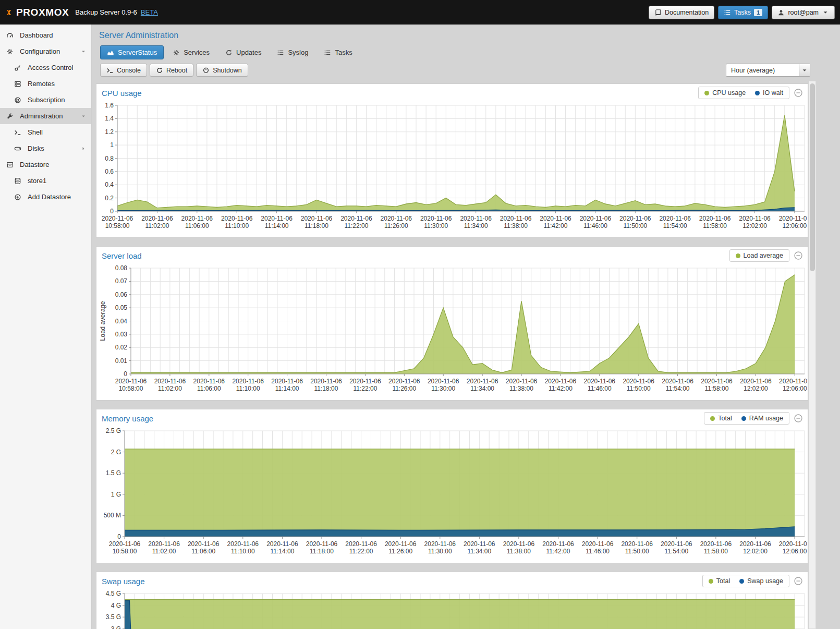 This screenshot has height=629, width=840. What do you see at coordinates (293, 52) in the screenshot?
I see `tab-syslog: Syslog` at bounding box center [293, 52].